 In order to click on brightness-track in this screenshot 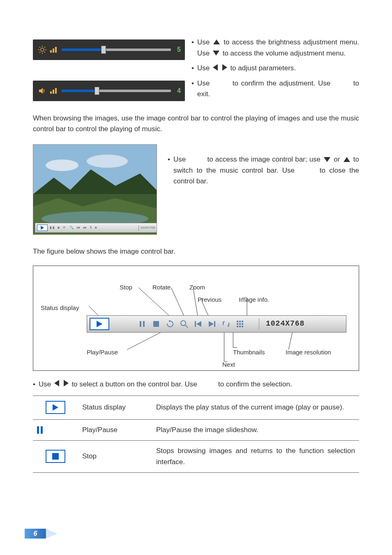, I will do `click(116, 50)`.